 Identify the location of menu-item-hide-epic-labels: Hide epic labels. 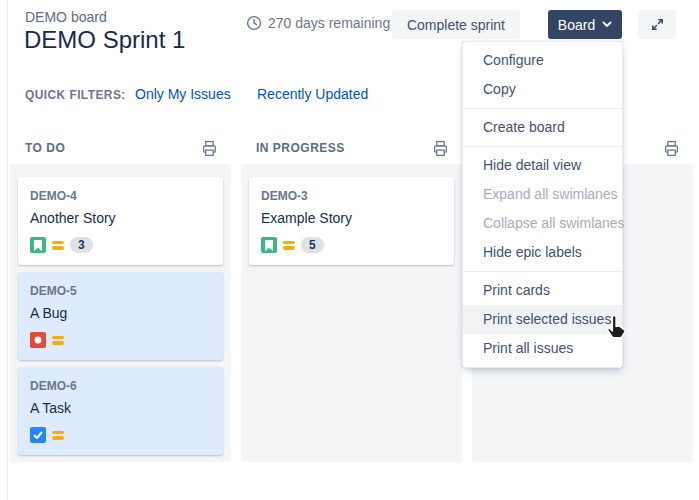
(542, 252).